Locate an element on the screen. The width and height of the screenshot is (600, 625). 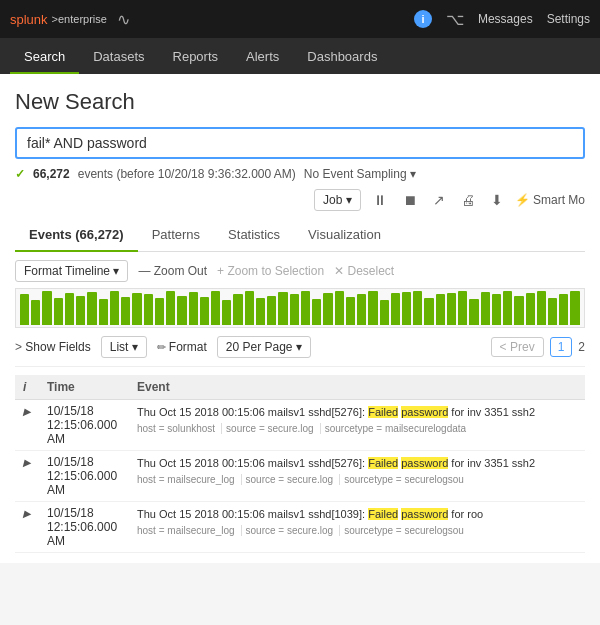
logo-enterprise-text: >enterprise is located at coordinates (80, 19).